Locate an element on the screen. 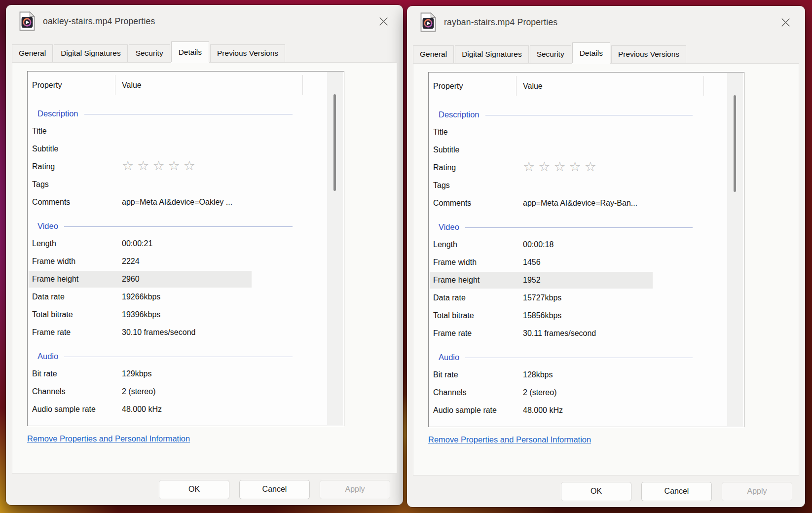 Image resolution: width=812 pixels, height=513 pixels. media-file-icon is located at coordinates (27, 21).